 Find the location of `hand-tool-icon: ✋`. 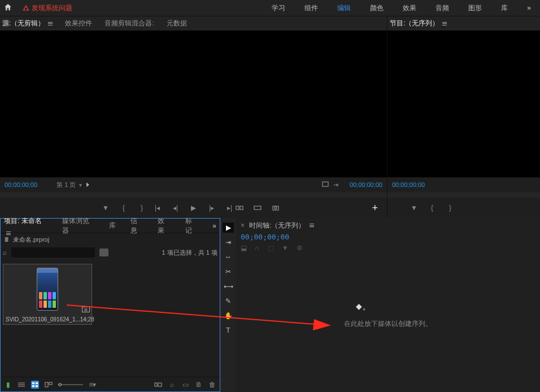

hand-tool-icon: ✋ is located at coordinates (228, 316).